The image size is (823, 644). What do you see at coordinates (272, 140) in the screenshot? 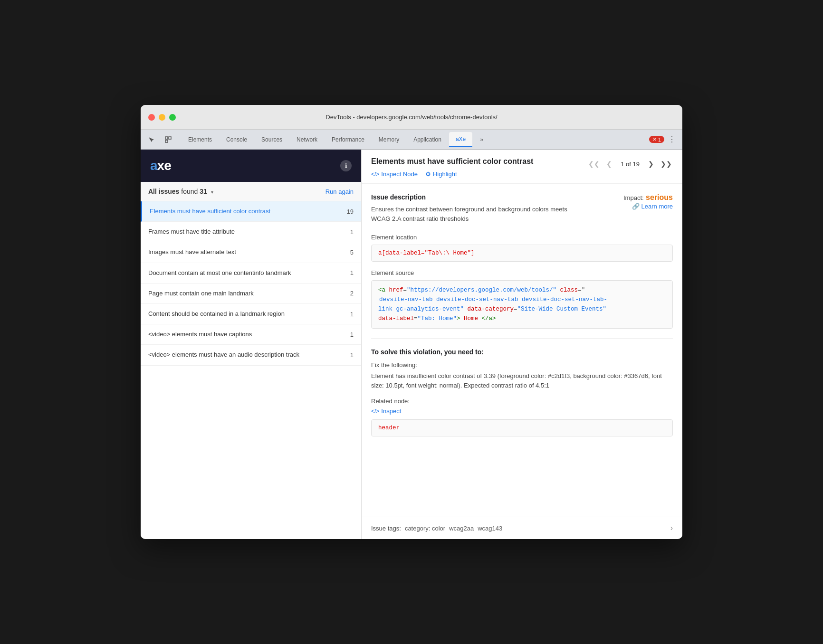
I see `tab-sources: Sources` at bounding box center [272, 140].